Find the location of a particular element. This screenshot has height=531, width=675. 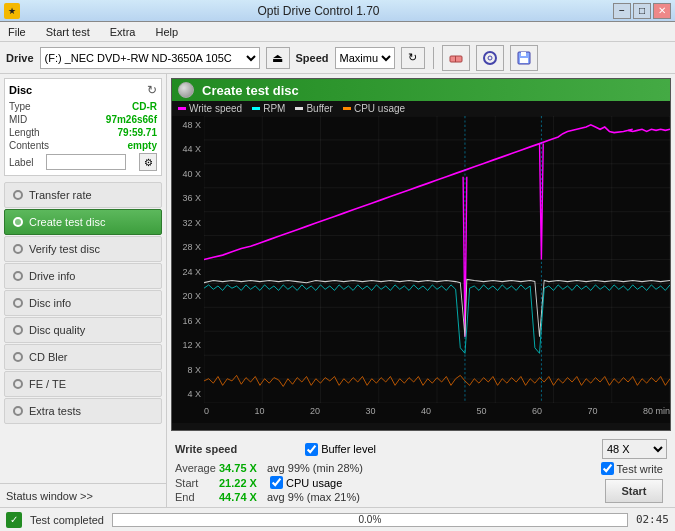

disc-label-input is located at coordinates (86, 162).